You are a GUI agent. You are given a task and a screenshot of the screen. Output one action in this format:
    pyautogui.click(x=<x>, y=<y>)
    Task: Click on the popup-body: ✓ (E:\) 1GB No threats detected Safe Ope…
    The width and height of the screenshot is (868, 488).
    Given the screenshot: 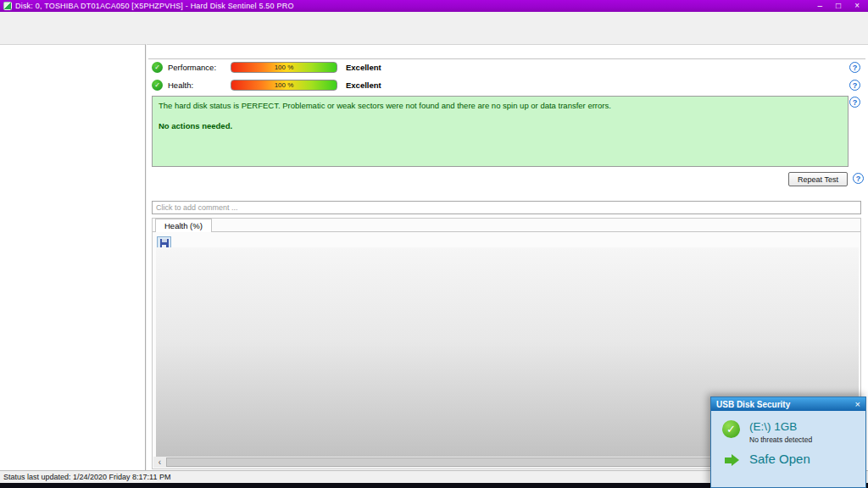 What is the action you would take?
    pyautogui.click(x=788, y=449)
    